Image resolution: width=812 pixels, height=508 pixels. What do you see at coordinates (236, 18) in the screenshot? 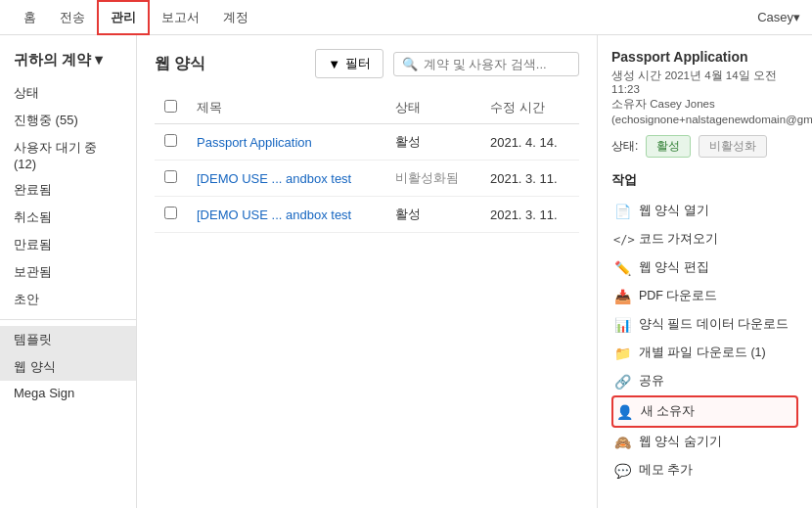
I see `nav-settings: 계정` at bounding box center [236, 18].